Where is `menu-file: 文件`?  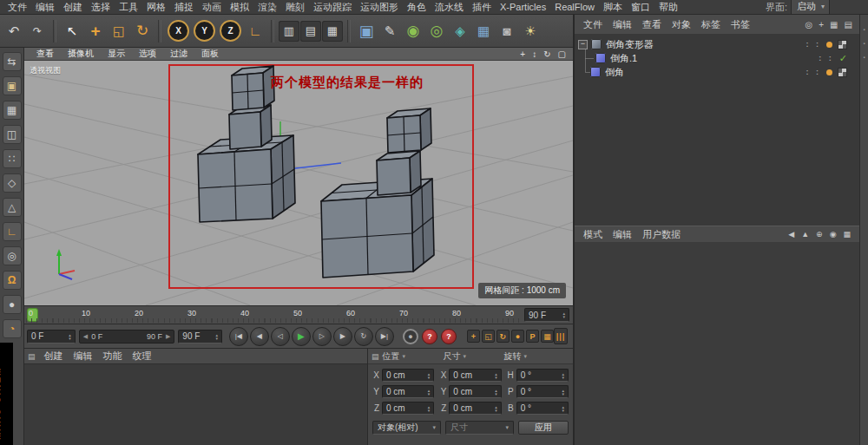
menu-file: 文件 is located at coordinates (17, 7).